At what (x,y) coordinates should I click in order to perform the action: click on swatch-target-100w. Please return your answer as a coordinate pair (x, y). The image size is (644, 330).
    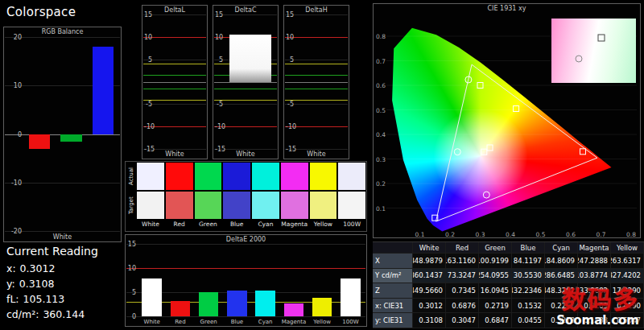
    Looking at the image, I should click on (352, 205).